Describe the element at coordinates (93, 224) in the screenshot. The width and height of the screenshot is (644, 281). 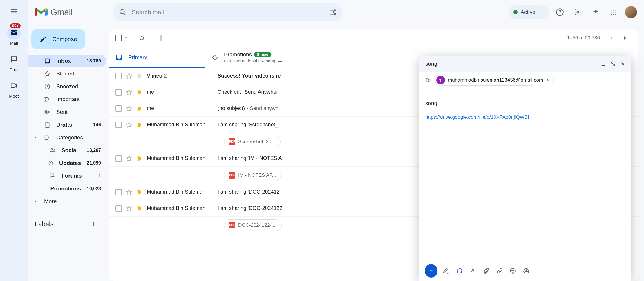
I see `add-label-button` at that location.